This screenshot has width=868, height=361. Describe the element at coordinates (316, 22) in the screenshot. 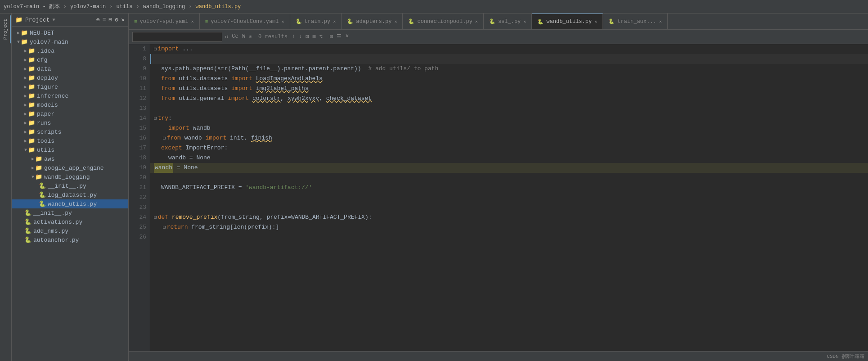

I see `tab-train: 🐍 train.py ✕` at that location.